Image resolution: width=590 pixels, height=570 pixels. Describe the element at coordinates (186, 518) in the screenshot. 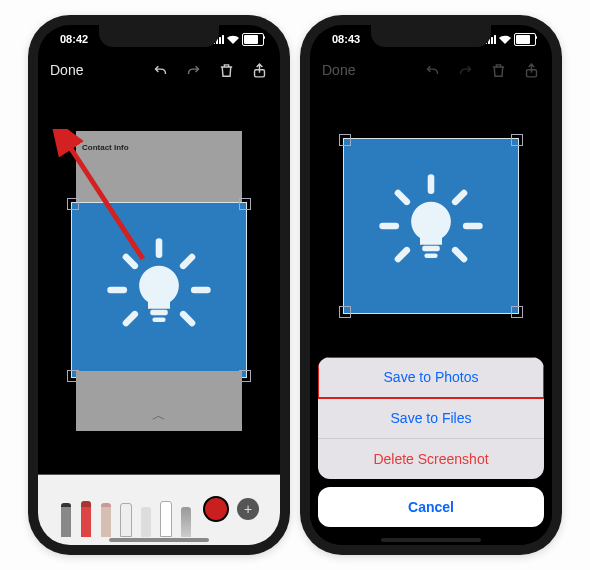

I see `crayon-tool` at that location.